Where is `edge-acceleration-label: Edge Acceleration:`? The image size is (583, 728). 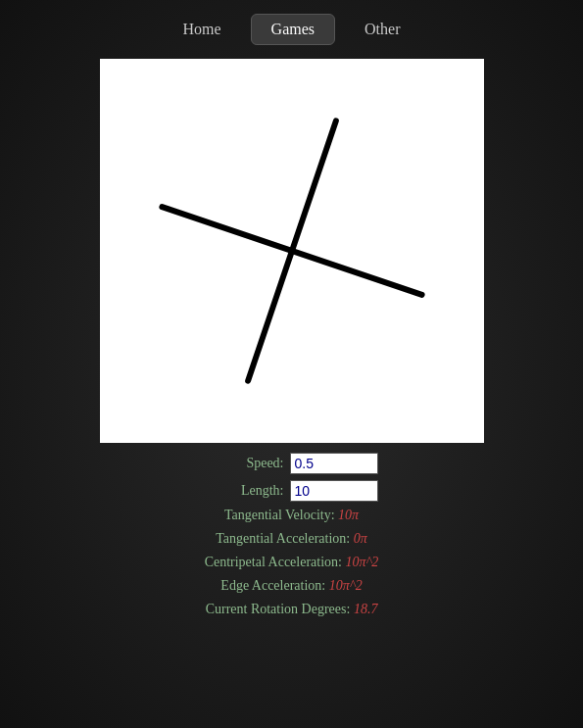 edge-acceleration-label: Edge Acceleration: is located at coordinates (274, 586).